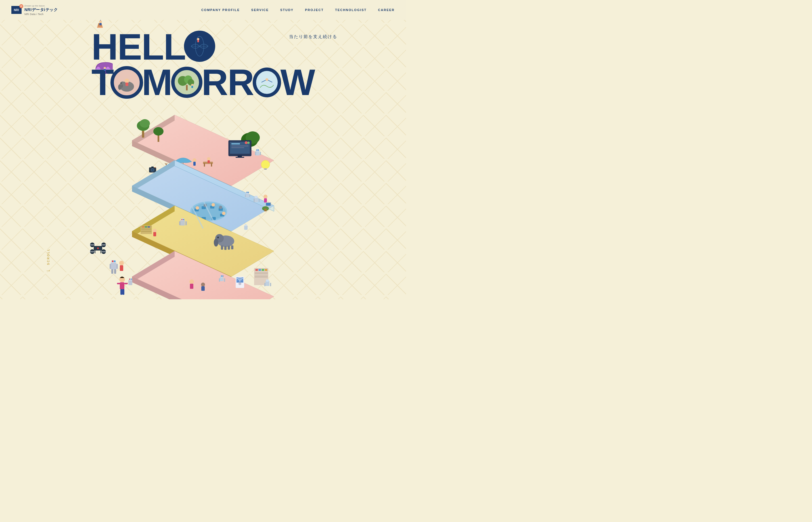  Describe the element at coordinates (203, 203) in the screenshot. I see `iso-building-svg` at that location.